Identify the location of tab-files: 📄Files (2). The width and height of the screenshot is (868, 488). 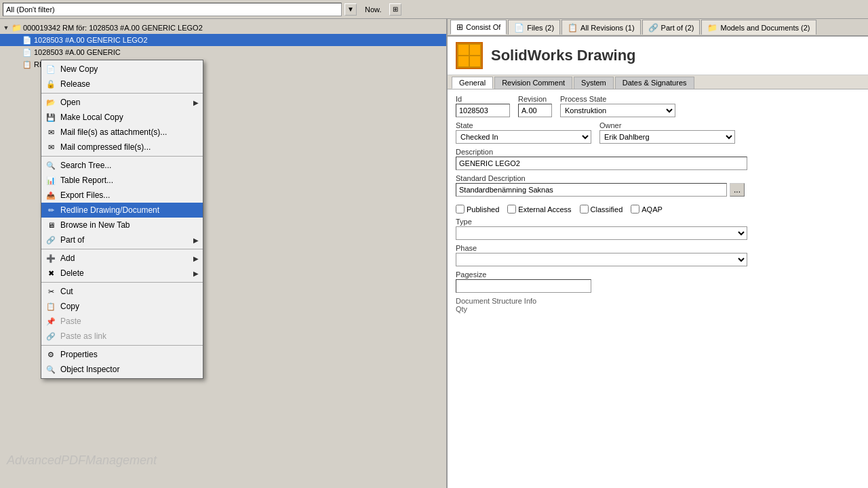
(534, 27).